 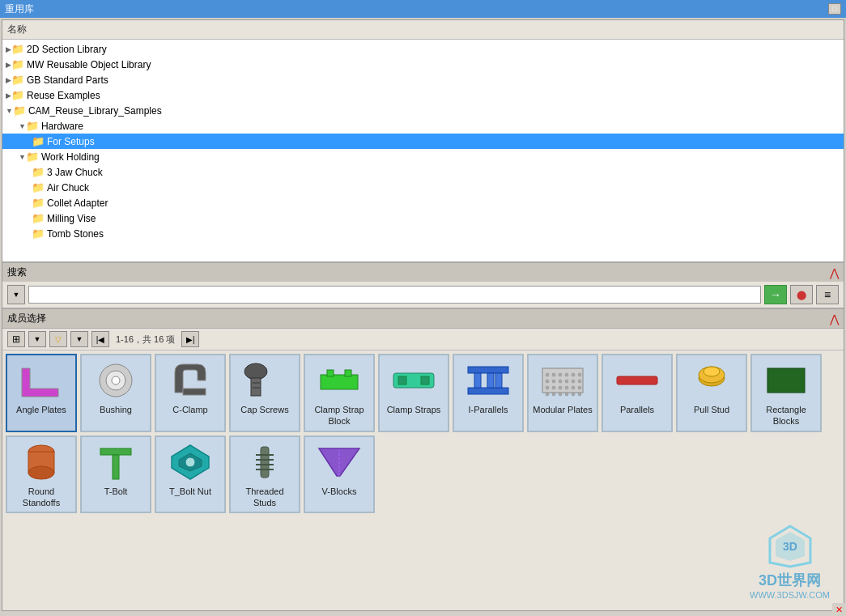 I want to click on status-bar: ✕, so click(x=839, y=610).